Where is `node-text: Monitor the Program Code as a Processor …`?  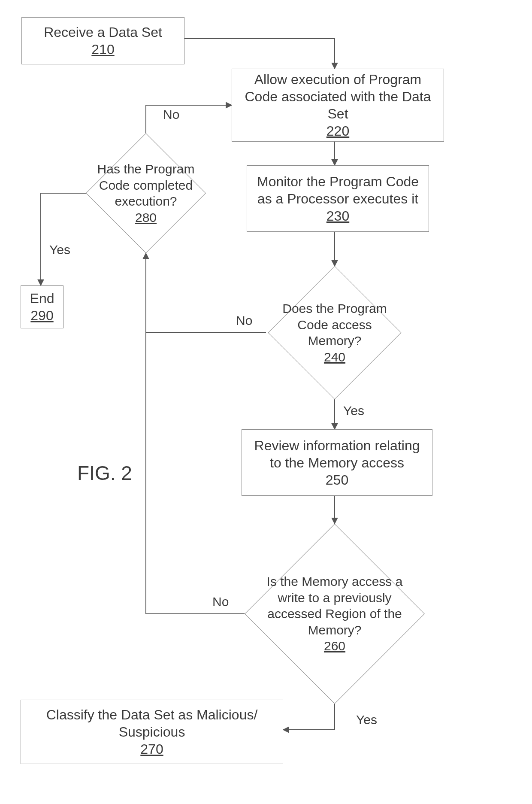
node-text: Monitor the Program Code as a Processor … is located at coordinates (338, 190).